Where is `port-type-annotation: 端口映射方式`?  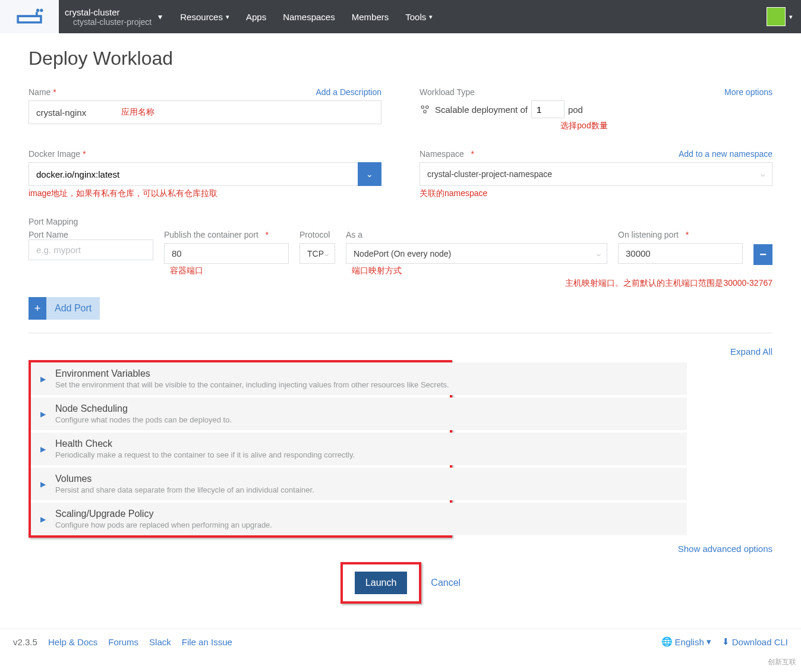
port-type-annotation: 端口映射方式 is located at coordinates (477, 271).